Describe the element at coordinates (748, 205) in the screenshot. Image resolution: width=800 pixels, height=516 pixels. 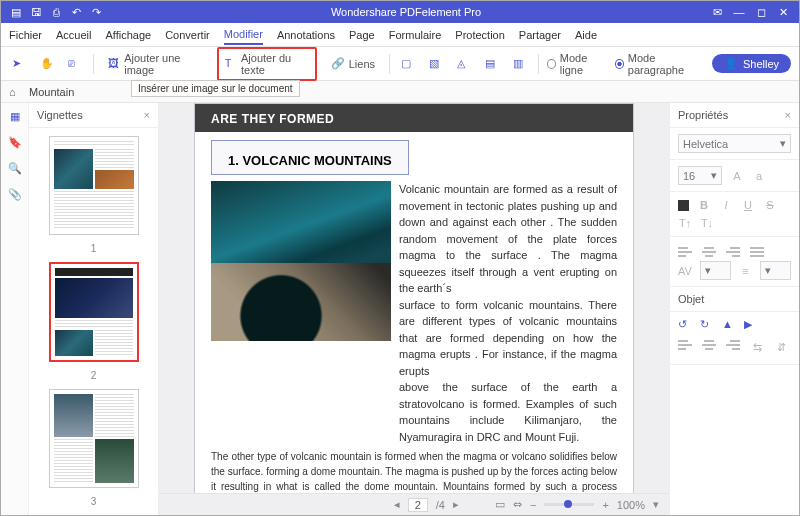
I see `underline-icon: U` at that location.